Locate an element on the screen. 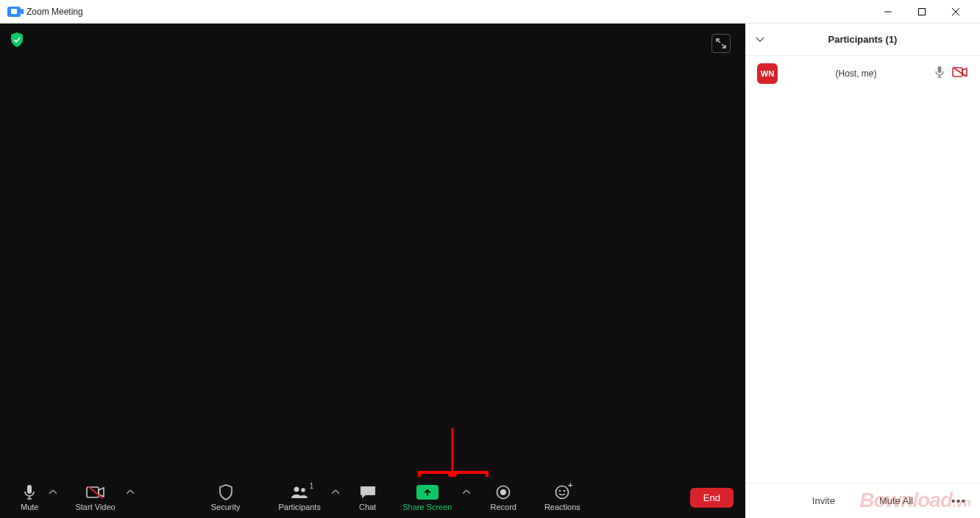 This screenshot has width=980, height=518. participant-role: (Host, me) is located at coordinates (856, 74).